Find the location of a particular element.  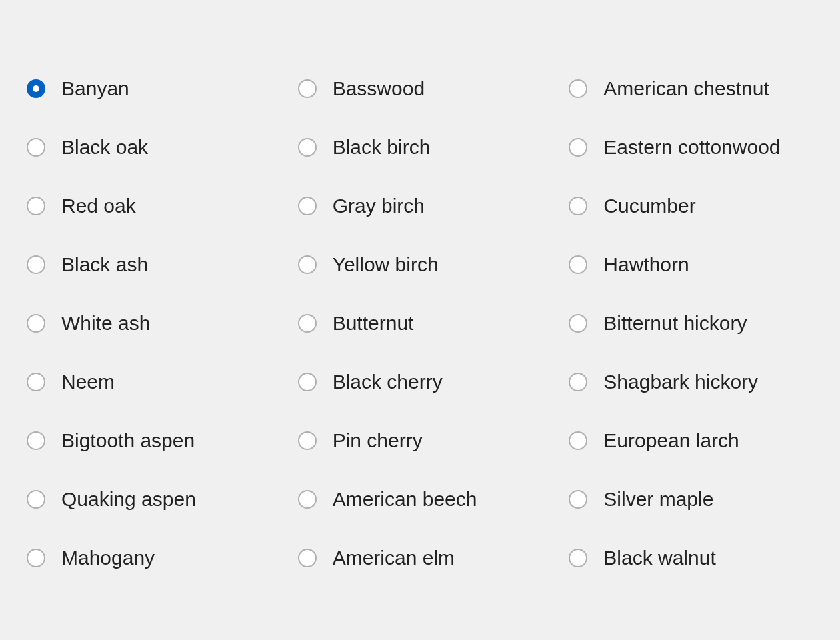

radio-option: Banyan is located at coordinates (149, 89).